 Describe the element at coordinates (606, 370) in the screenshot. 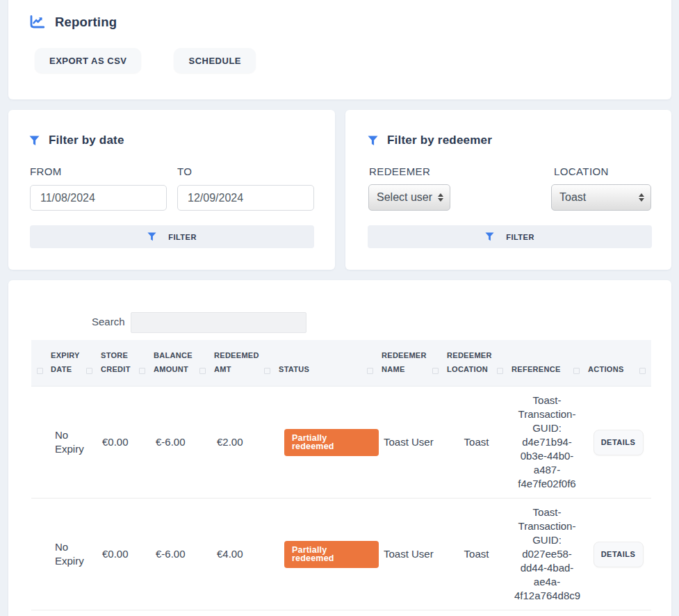

I see `column-label: ACTIONS` at that location.